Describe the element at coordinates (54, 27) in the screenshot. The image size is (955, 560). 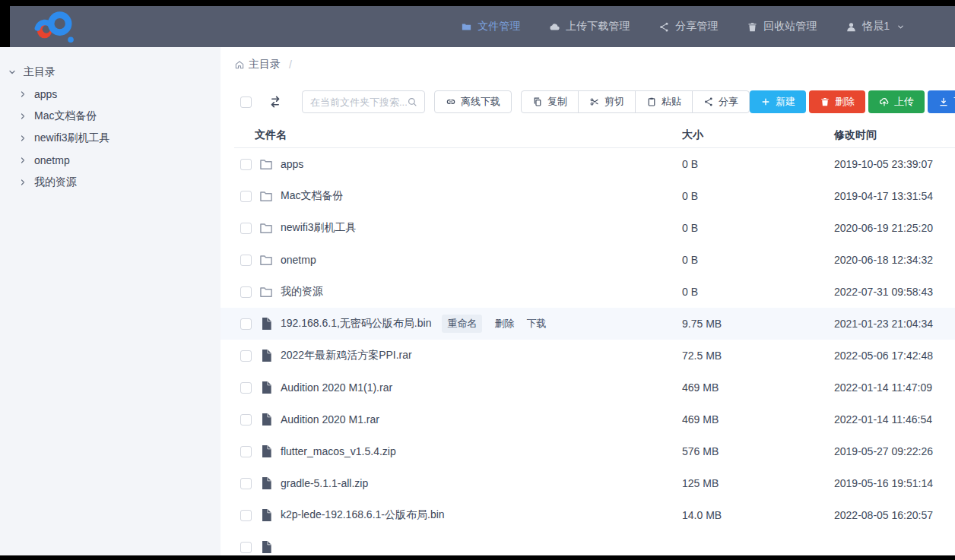
I see `app-logo` at that location.